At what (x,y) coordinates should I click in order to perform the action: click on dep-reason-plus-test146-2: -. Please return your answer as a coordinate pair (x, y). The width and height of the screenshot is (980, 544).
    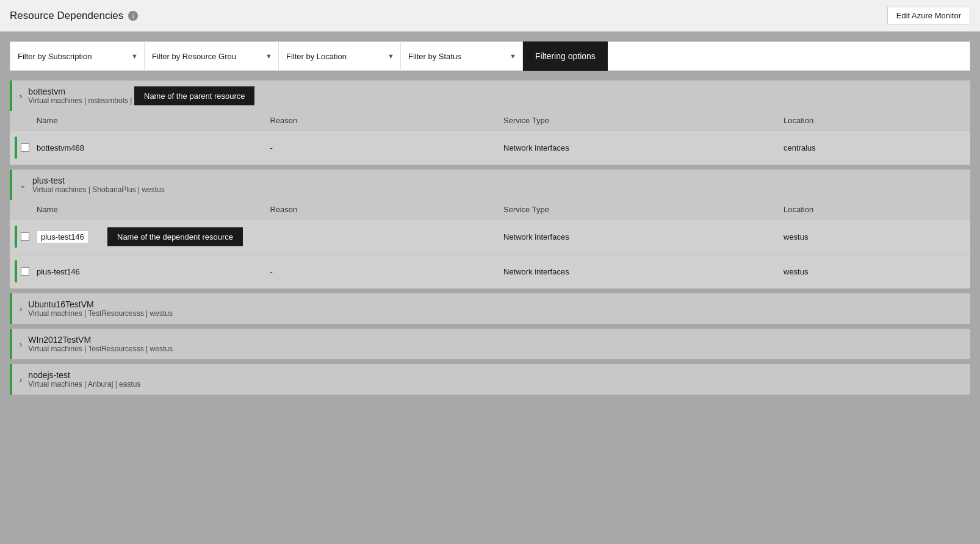
    Looking at the image, I should click on (387, 272).